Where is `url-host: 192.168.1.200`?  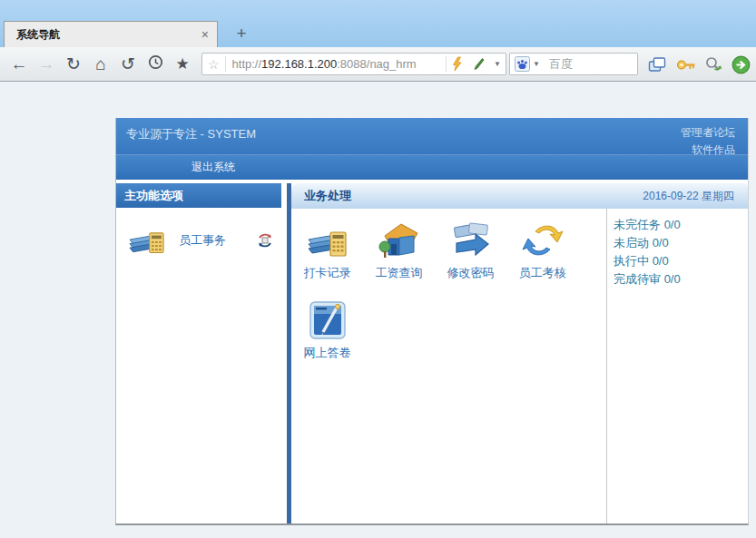
url-host: 192.168.1.200 is located at coordinates (299, 64).